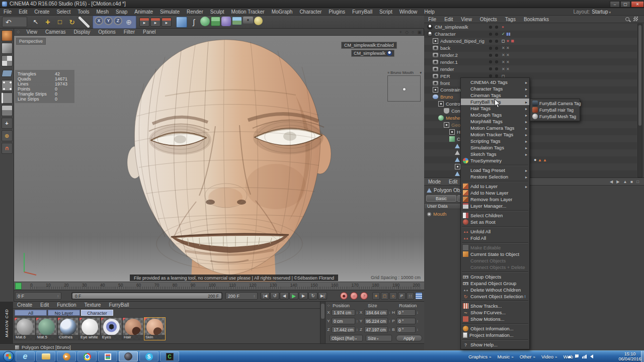 The height and width of the screenshot is (362, 644). I want to click on object-tree-item: CM_simplewalk, so click(530, 27).